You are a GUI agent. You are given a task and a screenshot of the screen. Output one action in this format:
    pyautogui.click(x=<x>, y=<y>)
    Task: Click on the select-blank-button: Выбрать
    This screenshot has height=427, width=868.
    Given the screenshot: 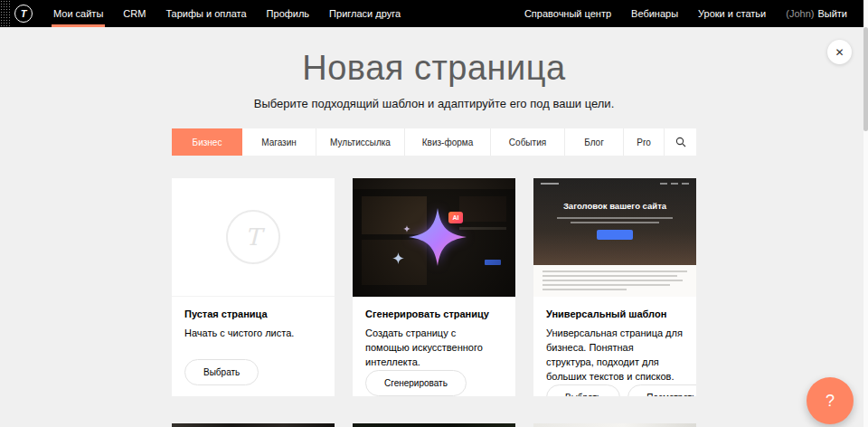 What is the action you would take?
    pyautogui.click(x=222, y=373)
    